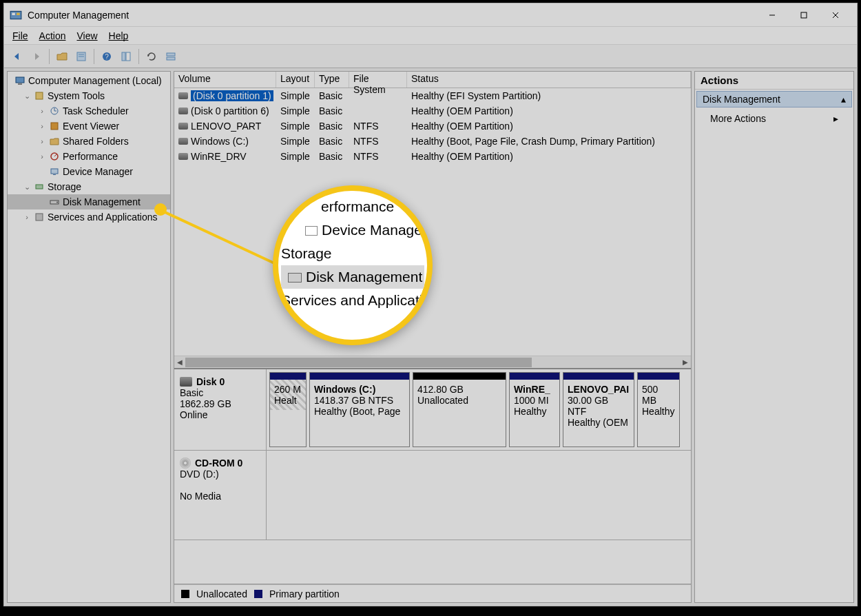 The width and height of the screenshot is (861, 616). What do you see at coordinates (599, 409) in the screenshot?
I see `partition: LENOVO_PAI30.00 GB NTFHealthy (OEM` at bounding box center [599, 409].